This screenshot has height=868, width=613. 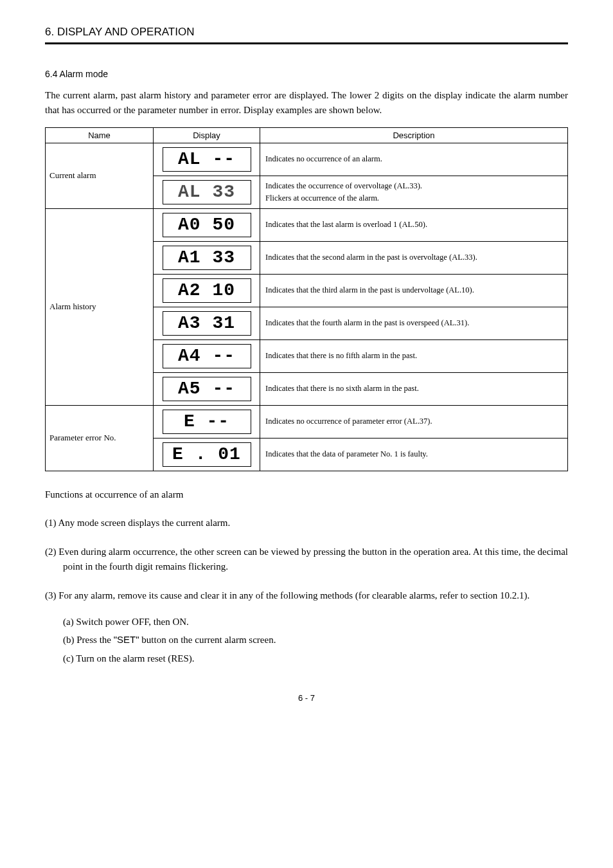 I want to click on segment-display-text: A2 10, so click(x=207, y=291).